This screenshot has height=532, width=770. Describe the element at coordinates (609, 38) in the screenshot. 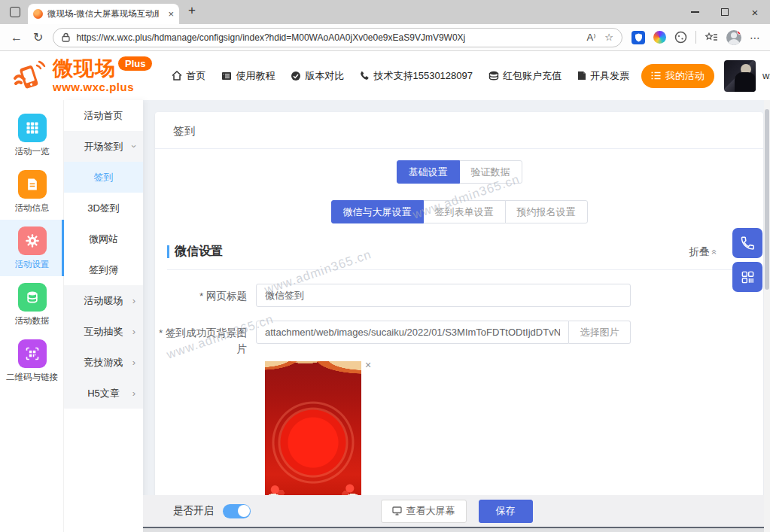

I see `favorite-star-icon: ☆` at that location.